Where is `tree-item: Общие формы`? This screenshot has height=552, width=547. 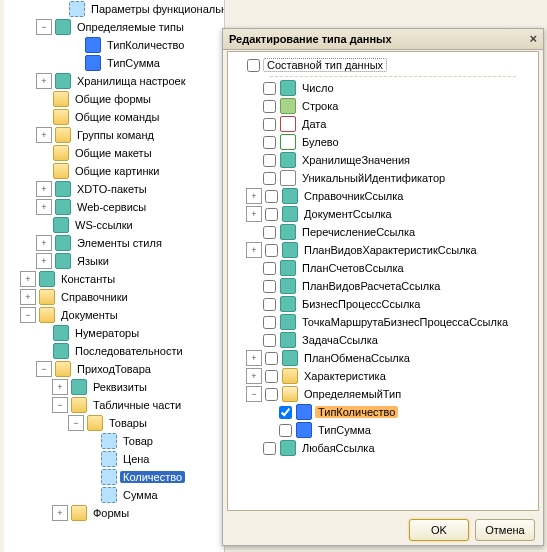
tree-item: Общие формы is located at coordinates (114, 99).